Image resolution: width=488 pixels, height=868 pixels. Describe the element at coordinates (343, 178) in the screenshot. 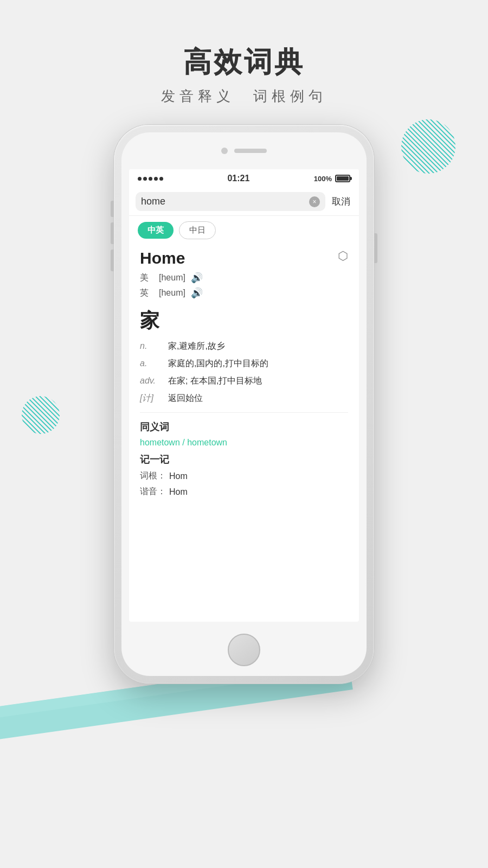

I see `battery-fill` at that location.